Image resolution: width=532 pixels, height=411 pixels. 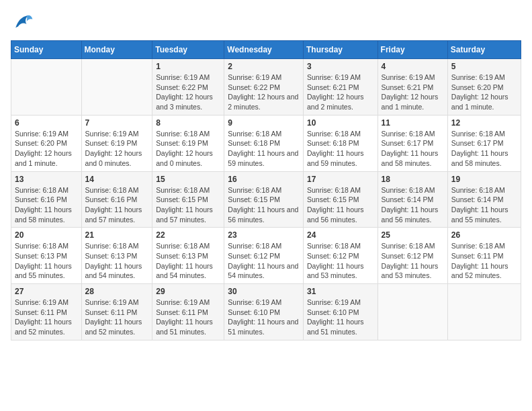 I want to click on weekday-header: Friday, so click(x=412, y=50).